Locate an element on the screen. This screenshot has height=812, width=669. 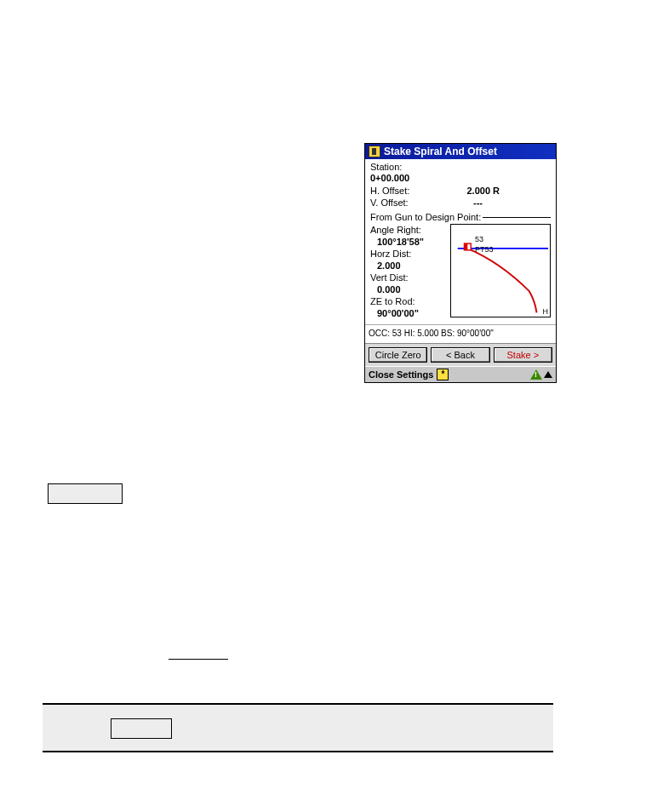
station-row: Station: is located at coordinates (460, 167).